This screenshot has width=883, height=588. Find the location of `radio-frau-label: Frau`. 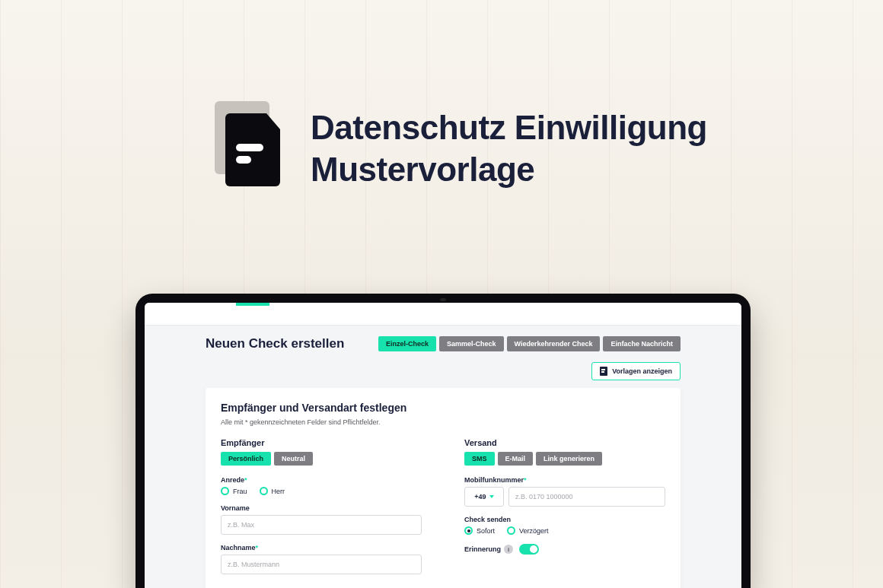

radio-frau-label: Frau is located at coordinates (241, 491).